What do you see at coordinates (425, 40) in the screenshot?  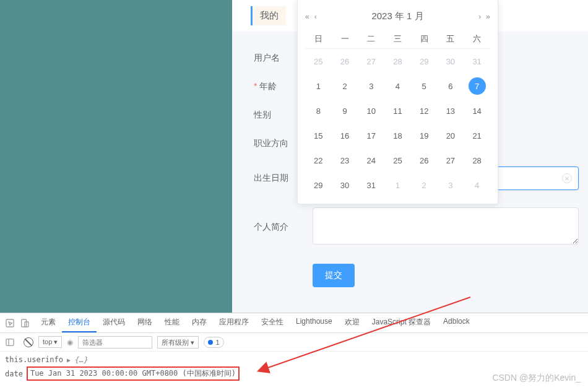 I see `weekday-header: 四` at bounding box center [425, 40].